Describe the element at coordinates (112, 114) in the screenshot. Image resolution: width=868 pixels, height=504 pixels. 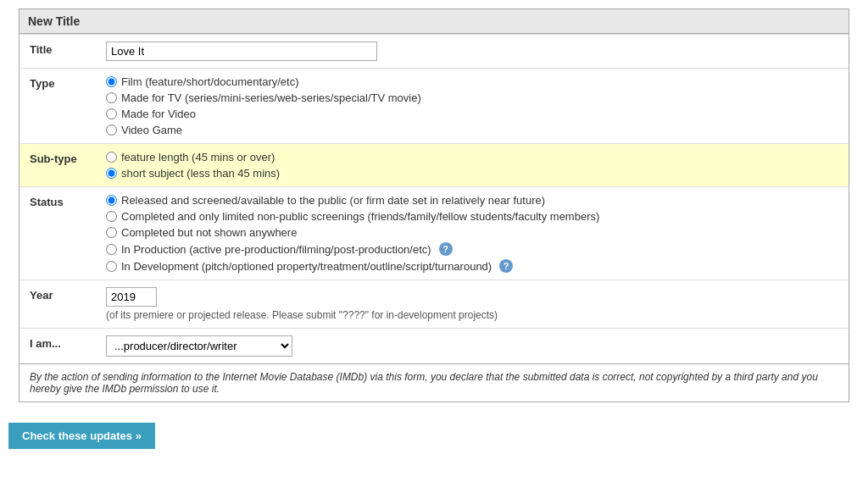
I see `type-radio-video` at that location.